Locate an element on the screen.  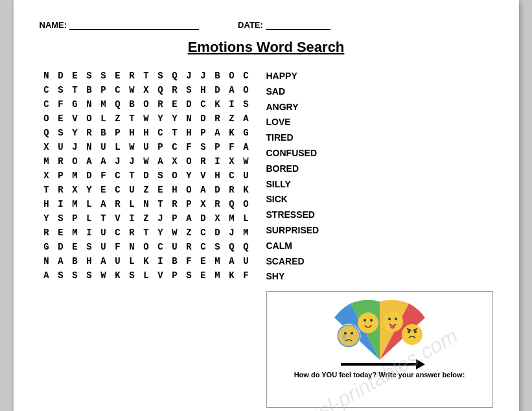
date-label: DATE: is located at coordinates (250, 25).